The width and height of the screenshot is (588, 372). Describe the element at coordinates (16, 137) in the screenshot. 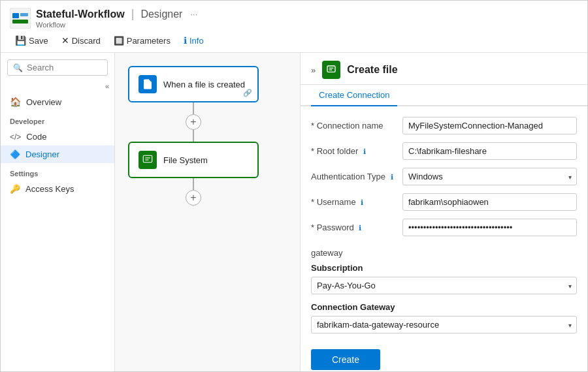

I see `code-icon: </>` at that location.